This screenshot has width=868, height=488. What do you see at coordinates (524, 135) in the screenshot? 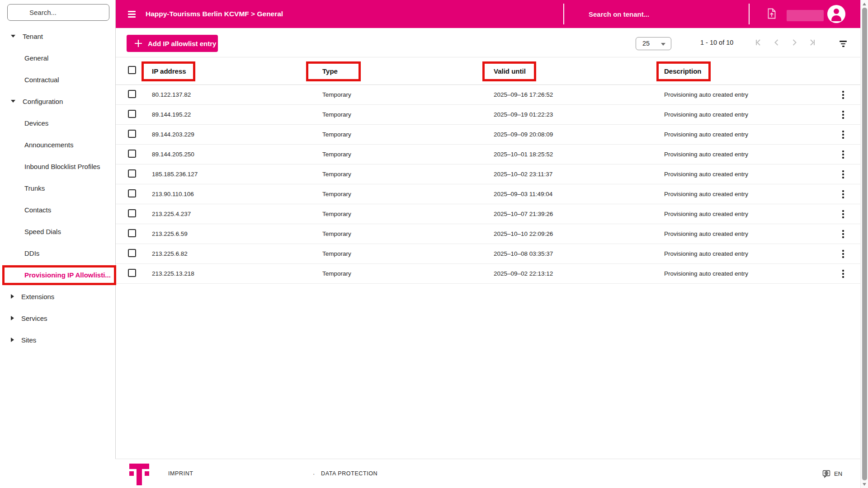
I see `cell-valid-until: 2025–09–09 20:08:09` at bounding box center [524, 135].